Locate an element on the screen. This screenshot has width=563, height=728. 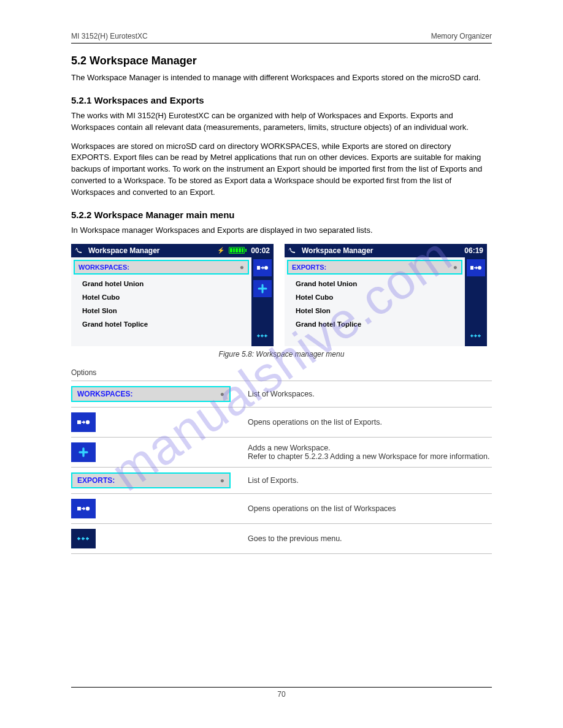
footer-rule is located at coordinates (282, 688).